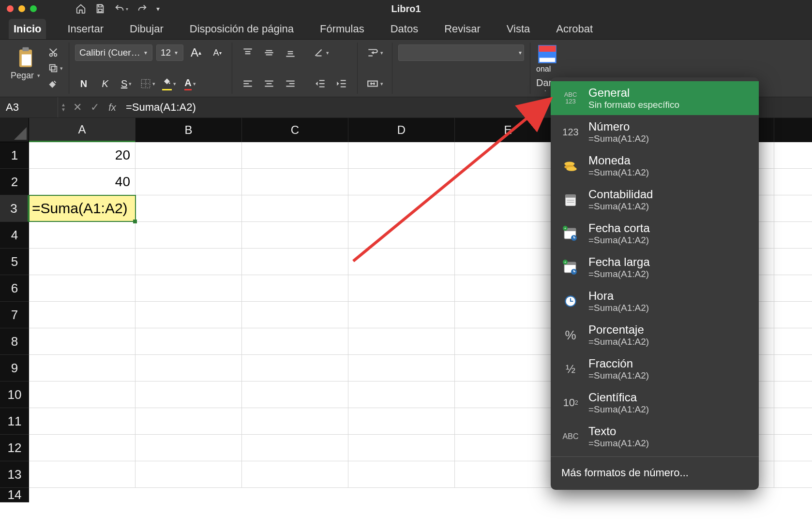  Describe the element at coordinates (15, 130) in the screenshot. I see `select-all-corner` at that location.